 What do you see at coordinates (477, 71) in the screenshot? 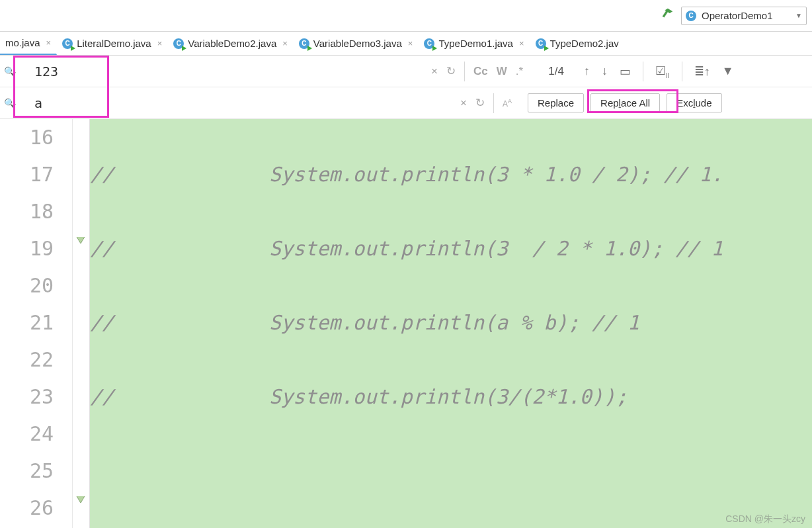
I see `find-inline-controls: × ↻ Cc W .*` at bounding box center [477, 71].